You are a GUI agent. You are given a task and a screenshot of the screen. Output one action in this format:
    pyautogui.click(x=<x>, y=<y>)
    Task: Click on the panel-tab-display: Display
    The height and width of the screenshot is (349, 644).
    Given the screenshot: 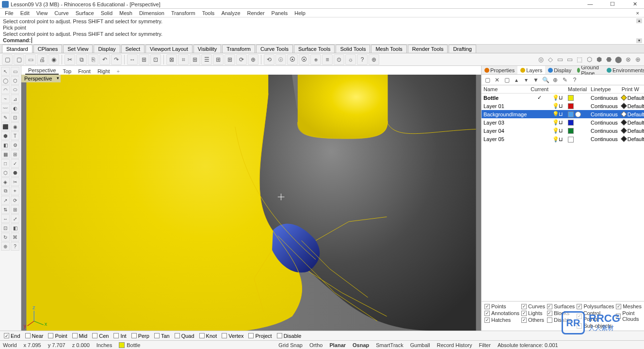 What is the action you would take?
    pyautogui.click(x=560, y=70)
    